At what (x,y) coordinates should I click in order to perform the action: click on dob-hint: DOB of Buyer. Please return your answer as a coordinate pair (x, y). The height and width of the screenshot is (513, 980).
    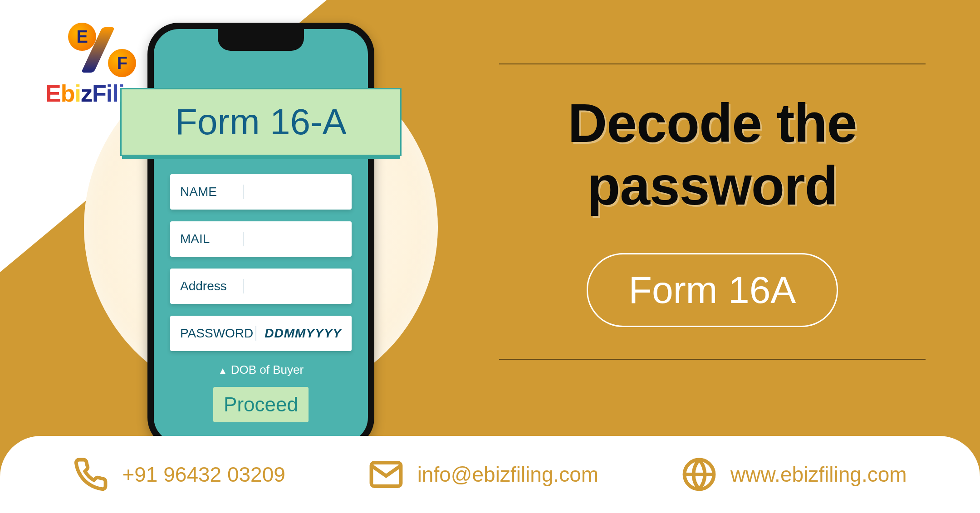
    Looking at the image, I should click on (261, 370).